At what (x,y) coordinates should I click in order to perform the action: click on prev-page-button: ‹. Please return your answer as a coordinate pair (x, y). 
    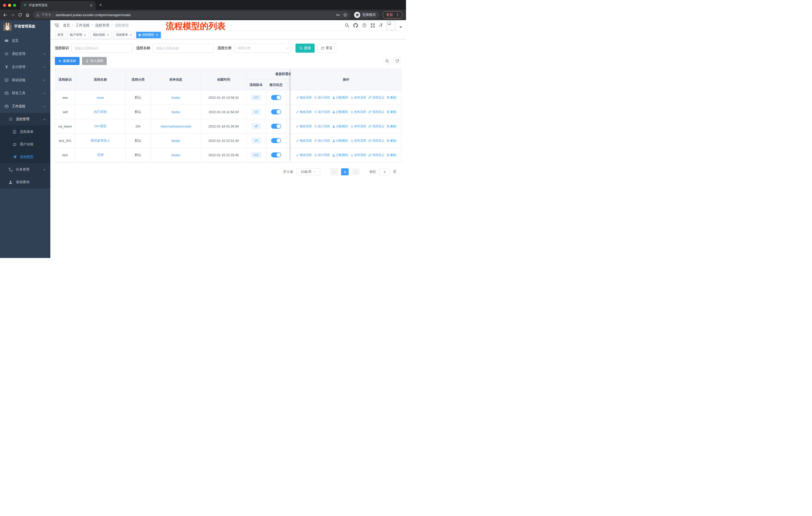
    Looking at the image, I should click on (334, 172).